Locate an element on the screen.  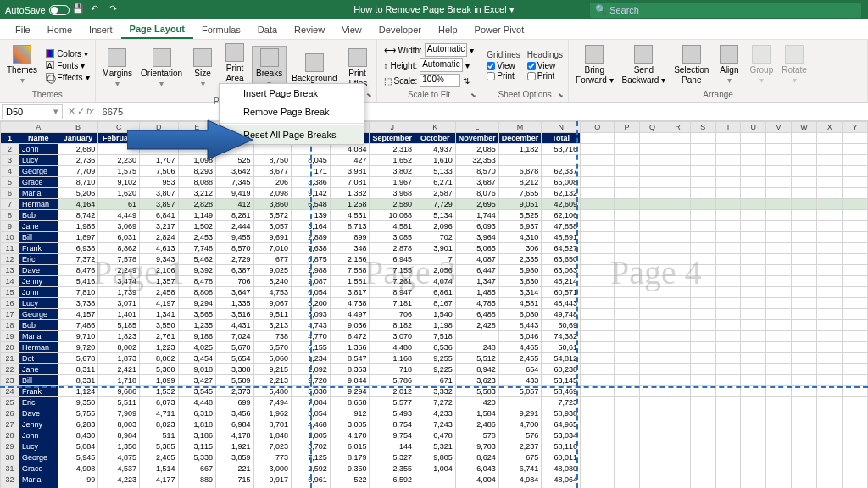
data-cell: 4,937 is located at coordinates (436, 149).